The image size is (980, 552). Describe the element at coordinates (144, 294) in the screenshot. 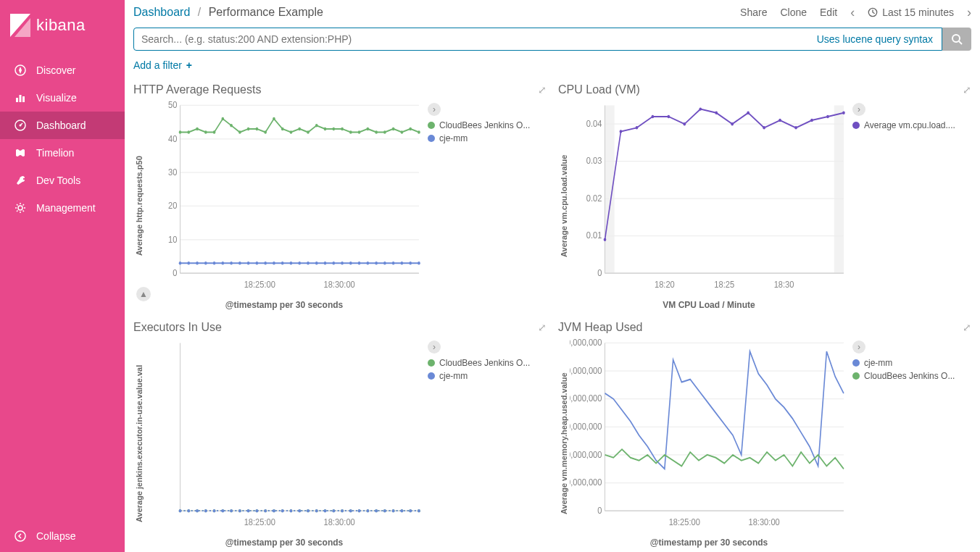

I see `panel-collapse-toggle: ▲` at that location.